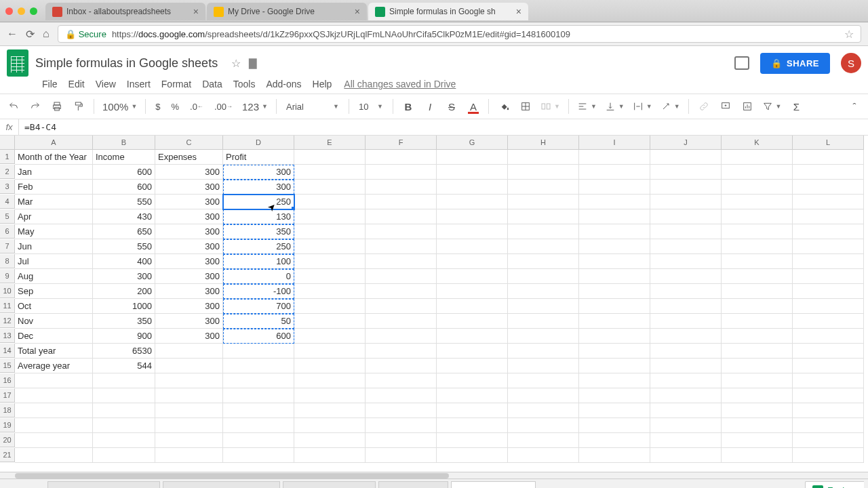 The image size is (868, 488). What do you see at coordinates (849, 34) in the screenshot?
I see `bookmark-star-icon: ☆` at bounding box center [849, 34].